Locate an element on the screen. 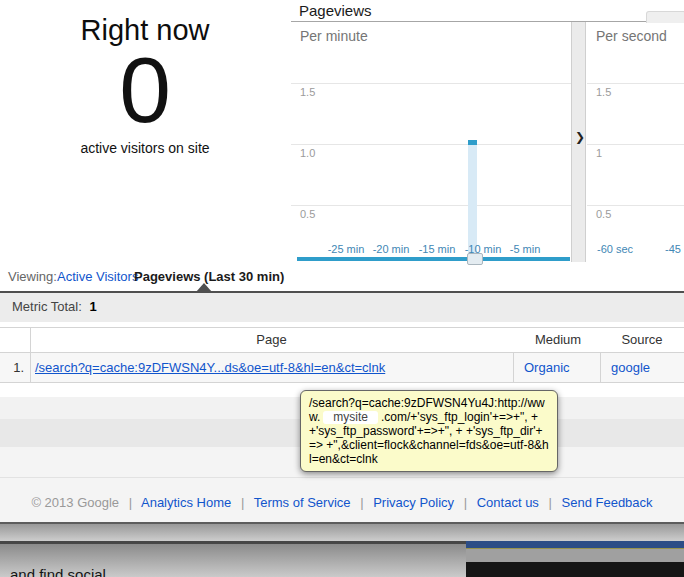 Image resolution: width=684 pixels, height=577 pixels. footer-link-terms-of-service: Terms of Service is located at coordinates (302, 502).